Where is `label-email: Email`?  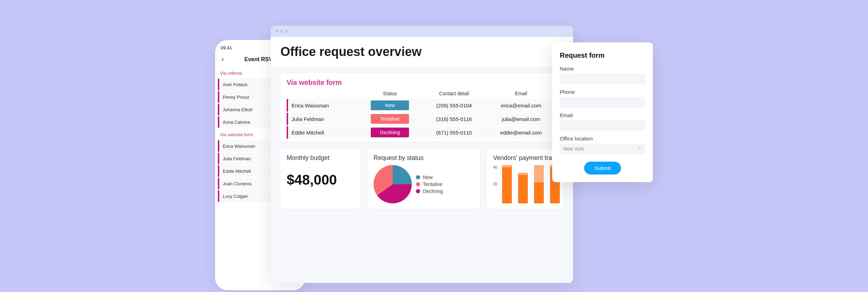 label-email: Email is located at coordinates (603, 115).